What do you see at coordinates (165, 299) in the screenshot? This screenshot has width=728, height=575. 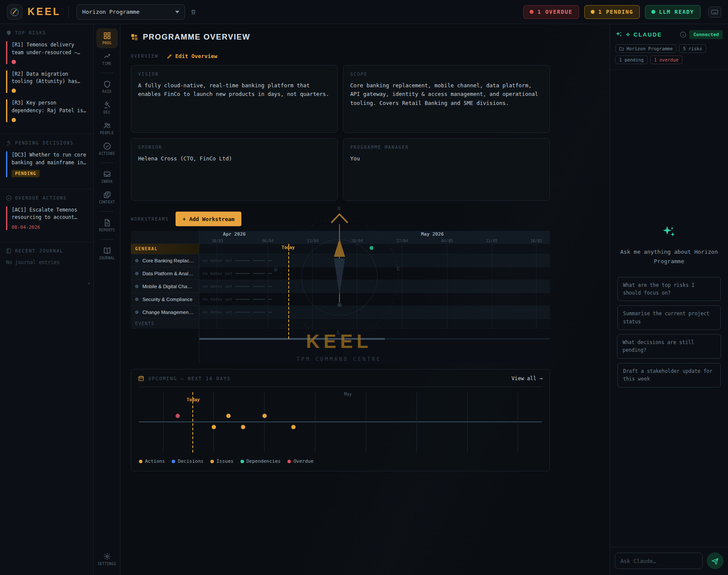 I see `workstream-row-label: Security & Compliance` at bounding box center [165, 299].